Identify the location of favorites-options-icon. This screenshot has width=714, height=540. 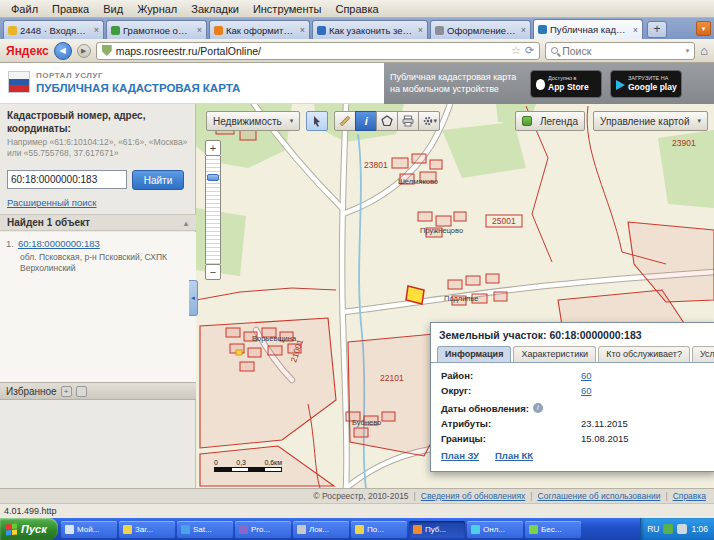
(82, 392).